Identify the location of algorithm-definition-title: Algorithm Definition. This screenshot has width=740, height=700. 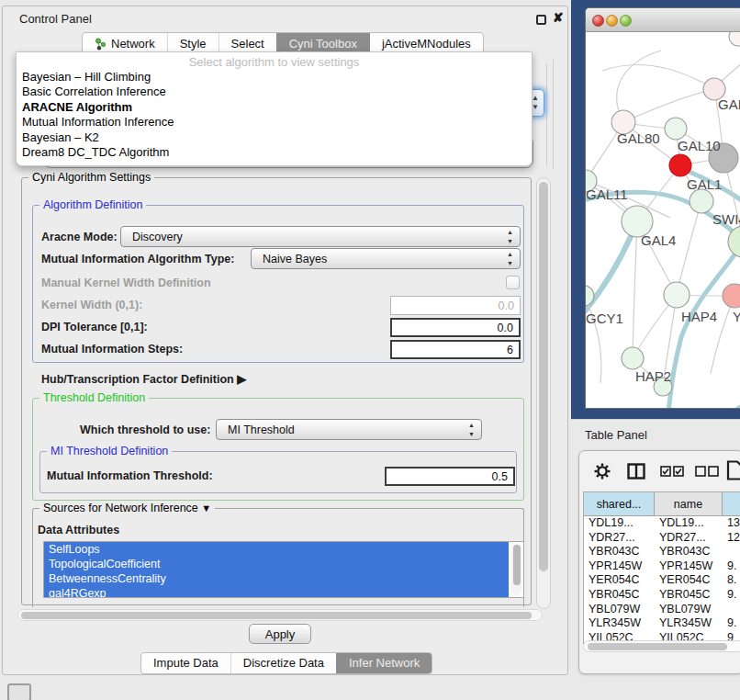
(93, 205).